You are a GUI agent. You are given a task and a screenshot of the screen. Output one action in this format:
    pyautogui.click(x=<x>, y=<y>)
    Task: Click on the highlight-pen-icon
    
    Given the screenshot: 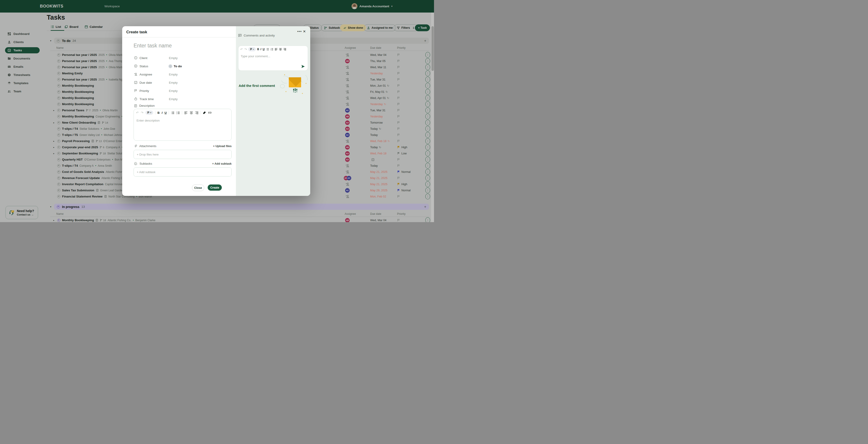 What is the action you would take?
    pyautogui.click(x=205, y=113)
    